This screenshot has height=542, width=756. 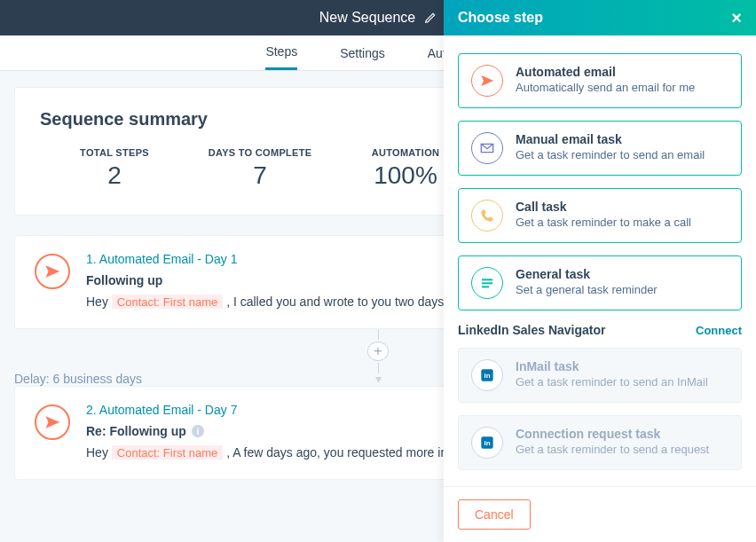 I want to click on option-desc: Get a task reminder to send a request, so click(x=622, y=449).